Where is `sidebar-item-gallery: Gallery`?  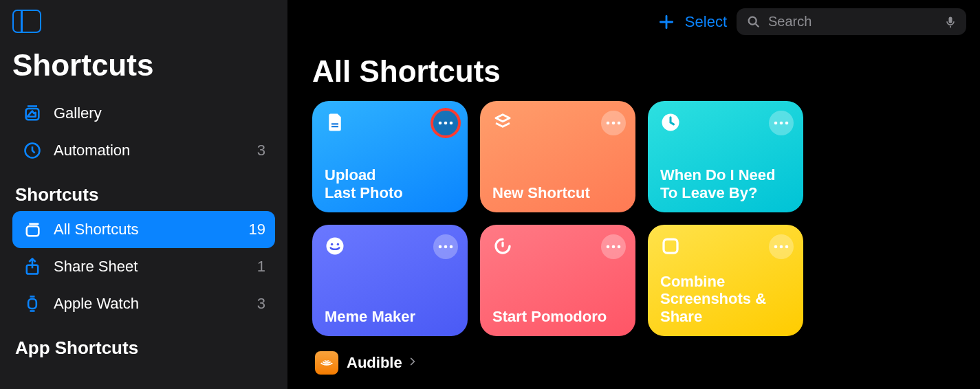
sidebar-item-gallery: Gallery is located at coordinates (144, 113).